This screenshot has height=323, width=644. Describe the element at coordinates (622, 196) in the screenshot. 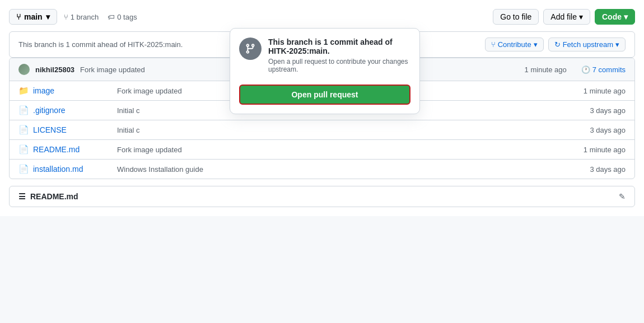

I see `edit-icon: ✎` at that location.